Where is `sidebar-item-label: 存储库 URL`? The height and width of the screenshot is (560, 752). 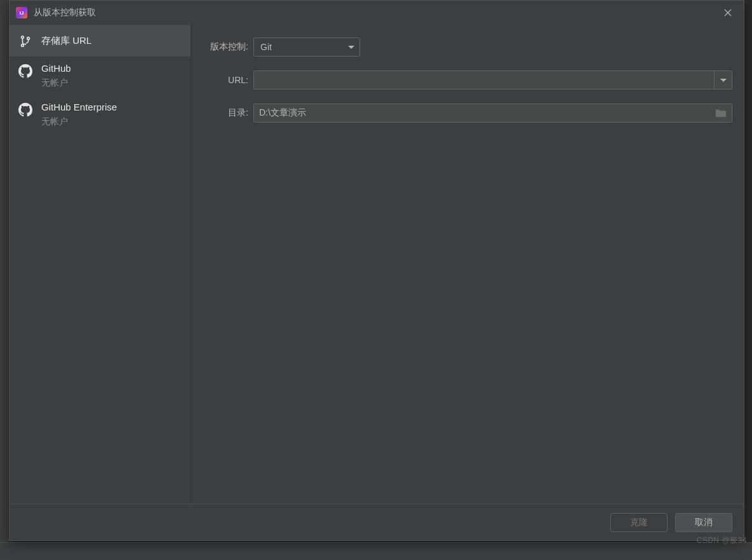
sidebar-item-label: 存储库 URL is located at coordinates (66, 41).